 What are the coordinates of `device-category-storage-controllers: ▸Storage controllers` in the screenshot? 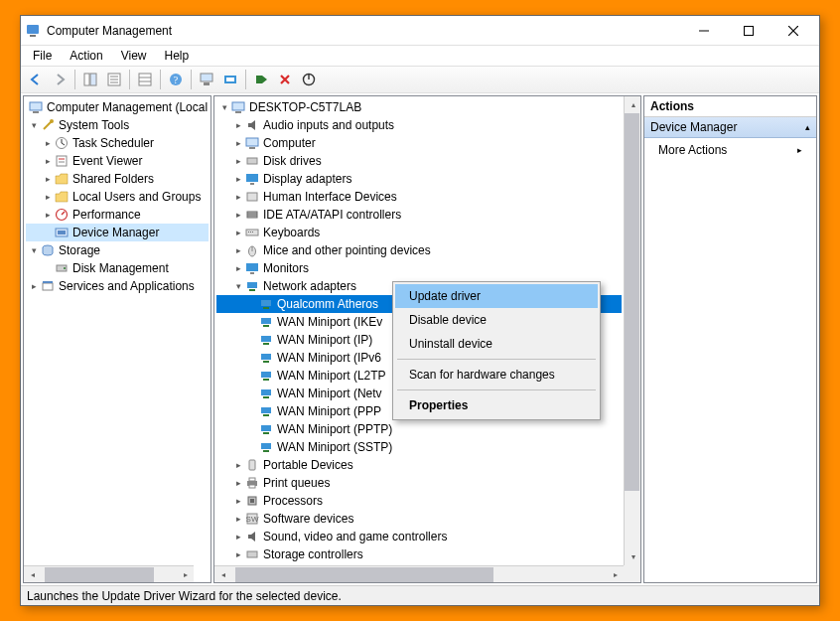 It's located at (419, 554).